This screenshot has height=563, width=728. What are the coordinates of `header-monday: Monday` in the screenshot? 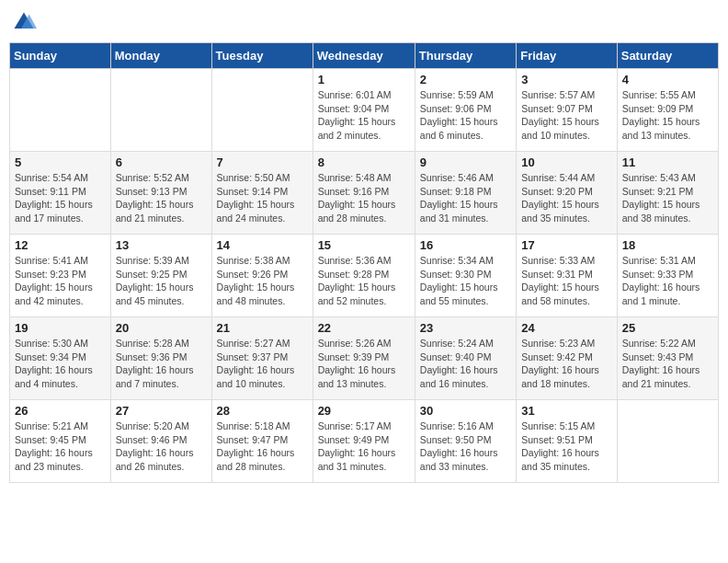 It's located at (161, 56).